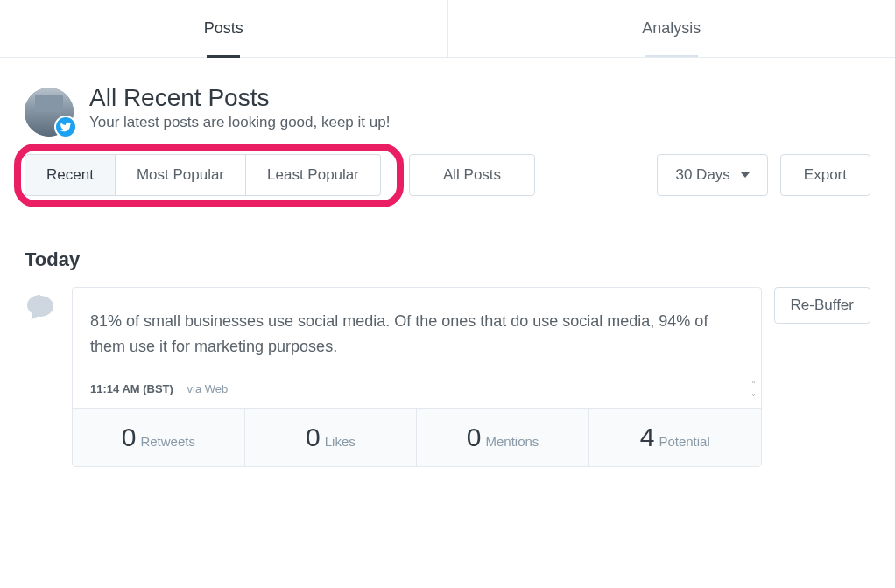 This screenshot has width=895, height=588. Describe the element at coordinates (417, 438) in the screenshot. I see `post-stats: 0 Retweets 0 Likes 0 Mentions 4 Potentia…` at that location.